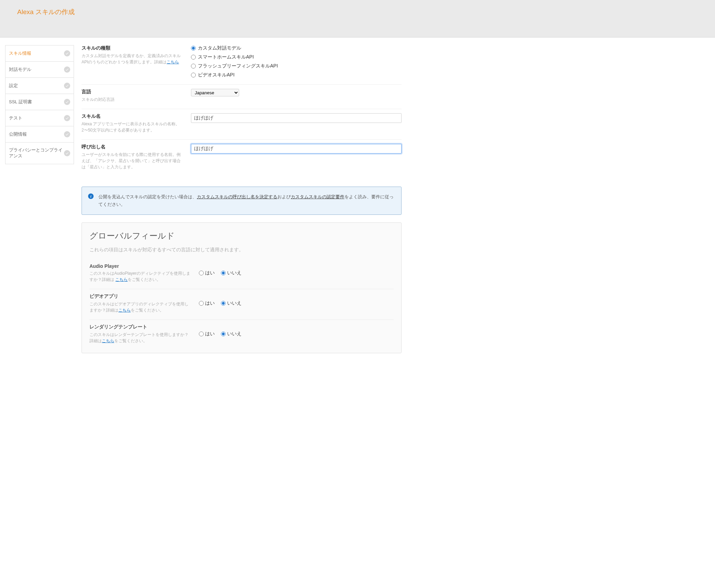 The image size is (715, 588). I want to click on field-language: 言語 スキルの対応言語 Japanese, so click(242, 97).